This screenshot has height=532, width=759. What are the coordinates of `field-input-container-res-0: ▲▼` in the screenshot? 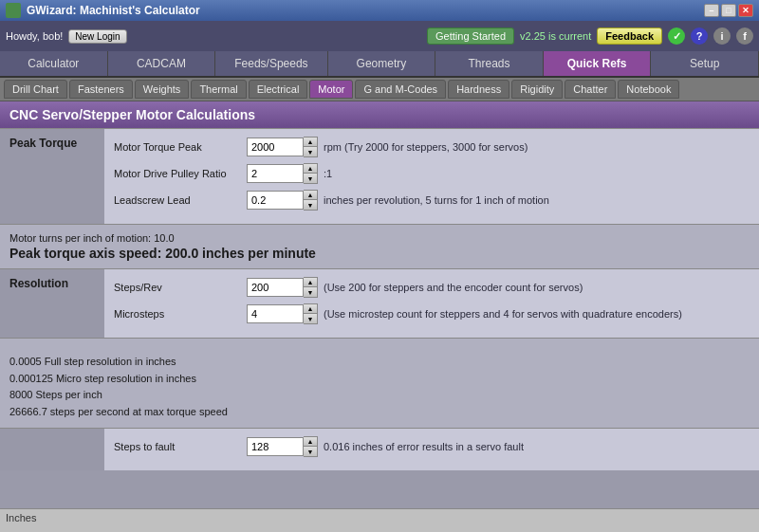 It's located at (283, 287).